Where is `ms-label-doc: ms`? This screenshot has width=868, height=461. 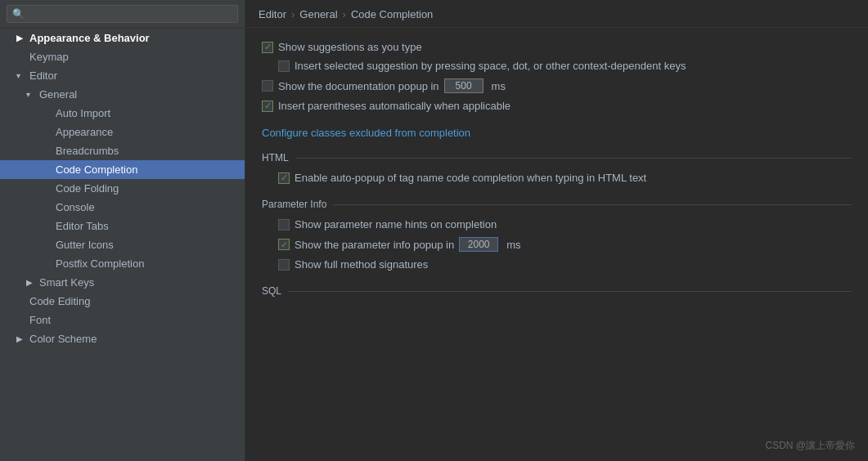 ms-label-doc: ms is located at coordinates (499, 87).